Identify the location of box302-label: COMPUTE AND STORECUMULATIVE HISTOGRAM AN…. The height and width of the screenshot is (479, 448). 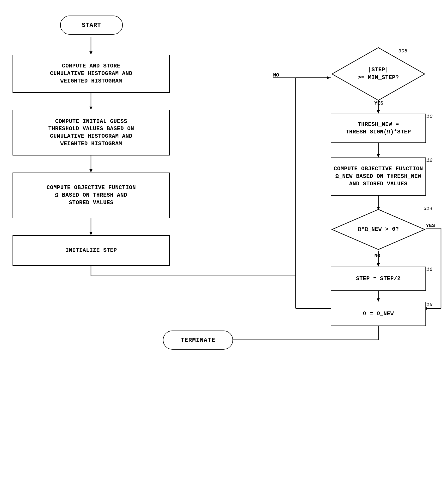
(91, 74).